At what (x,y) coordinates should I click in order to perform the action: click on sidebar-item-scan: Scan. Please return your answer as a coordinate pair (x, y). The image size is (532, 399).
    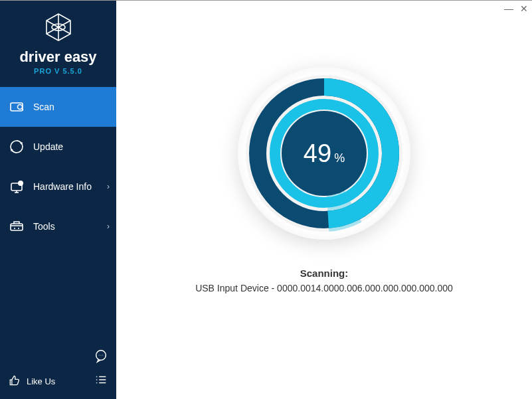
    Looking at the image, I should click on (58, 107).